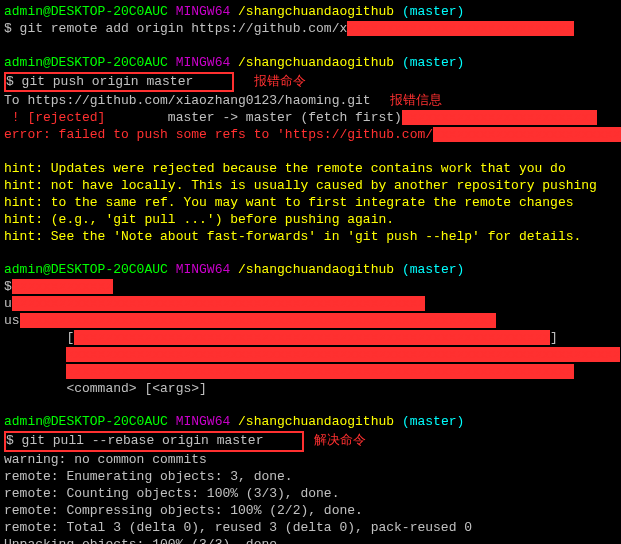 The image size is (621, 544). I want to click on pull-output: Unpacking objects: 100% (3/3), done., so click(310, 540).